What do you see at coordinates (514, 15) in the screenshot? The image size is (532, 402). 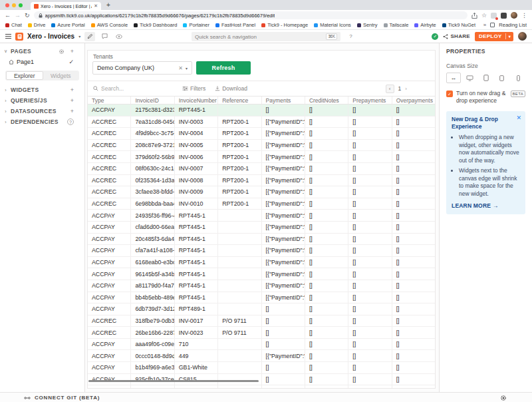 I see `browser-profile-avatar` at bounding box center [514, 15].